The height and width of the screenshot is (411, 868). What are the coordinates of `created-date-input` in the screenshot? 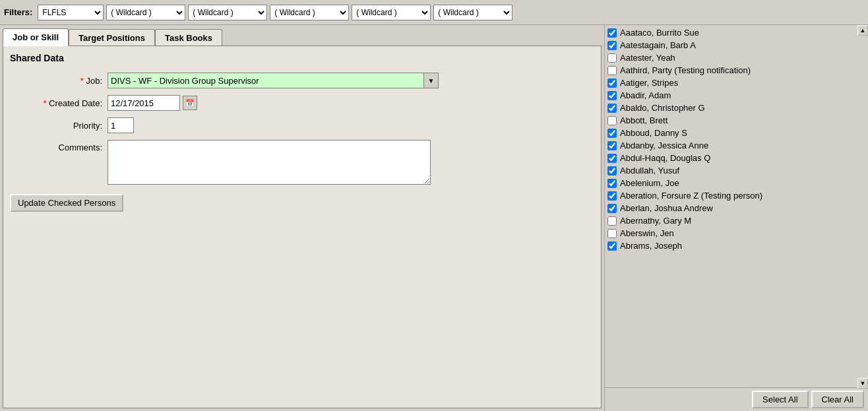 It's located at (144, 103).